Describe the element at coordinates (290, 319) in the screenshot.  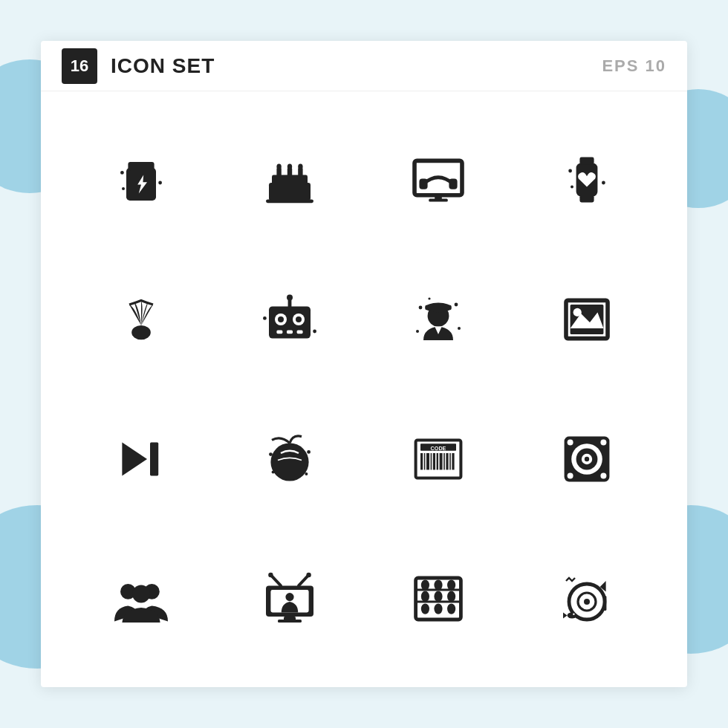
I see `icon-cell-robot` at that location.